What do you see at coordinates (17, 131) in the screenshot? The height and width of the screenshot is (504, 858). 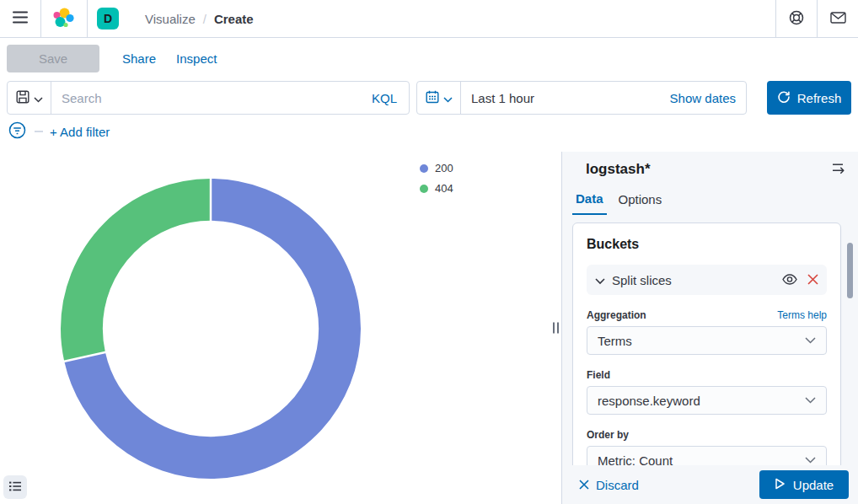 I see `filter-icon` at bounding box center [17, 131].